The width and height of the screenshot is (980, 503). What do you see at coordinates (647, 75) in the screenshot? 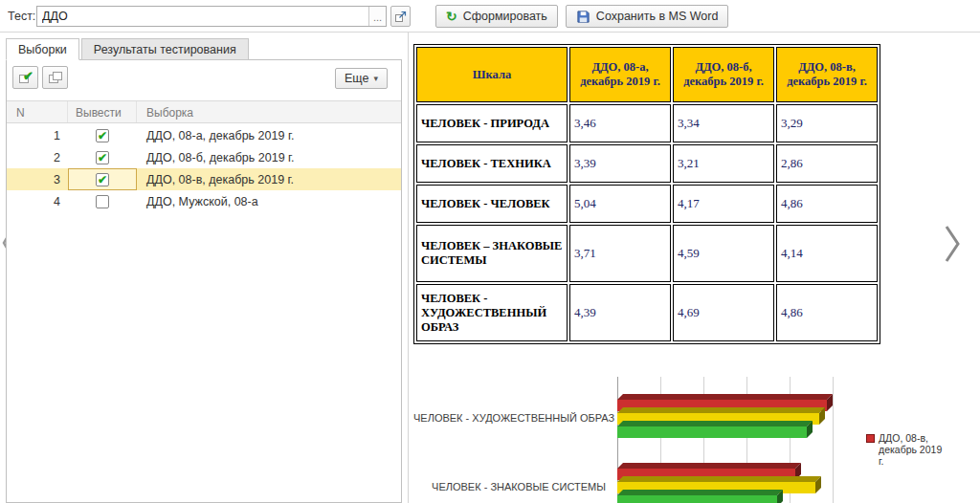
I see `report-header-row: Шкала ДДО, 08-а, декабрь 2019 г. ДДО, 08…` at bounding box center [647, 75].